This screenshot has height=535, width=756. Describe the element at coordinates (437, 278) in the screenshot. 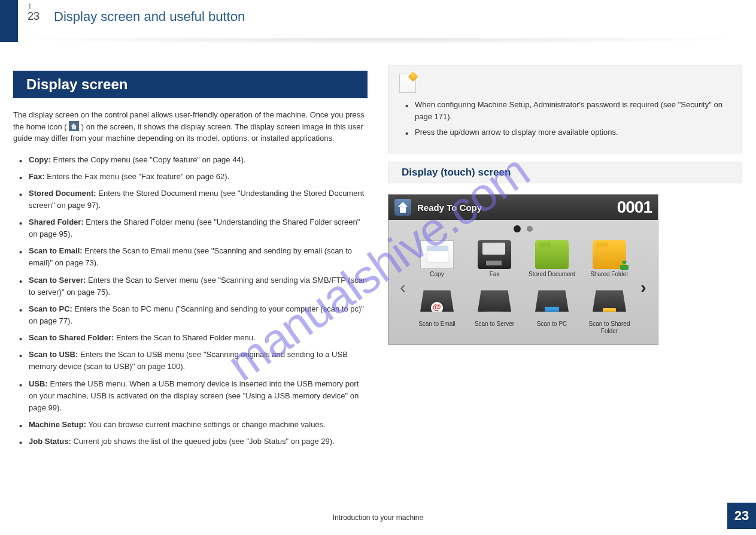

I see `app-label: Copy` at that location.